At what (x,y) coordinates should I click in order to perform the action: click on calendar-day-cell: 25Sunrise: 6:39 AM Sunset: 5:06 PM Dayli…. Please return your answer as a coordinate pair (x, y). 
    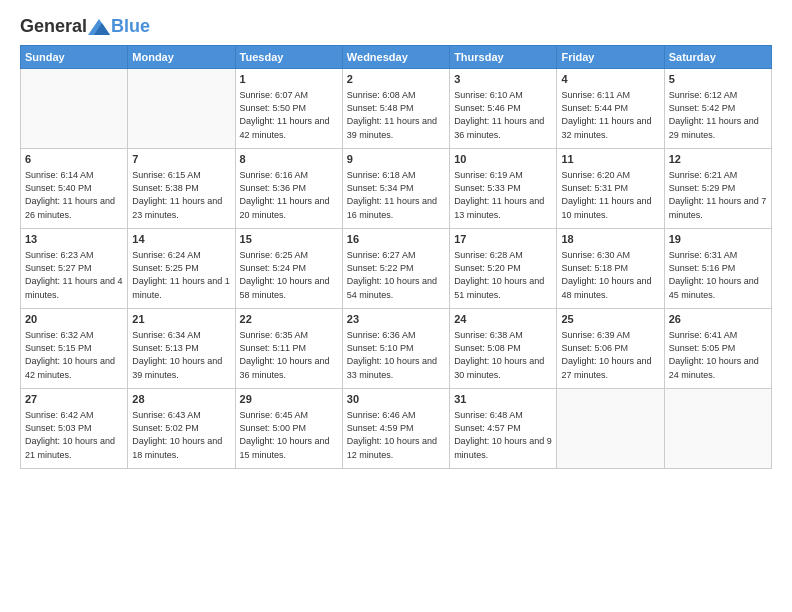
    Looking at the image, I should click on (610, 349).